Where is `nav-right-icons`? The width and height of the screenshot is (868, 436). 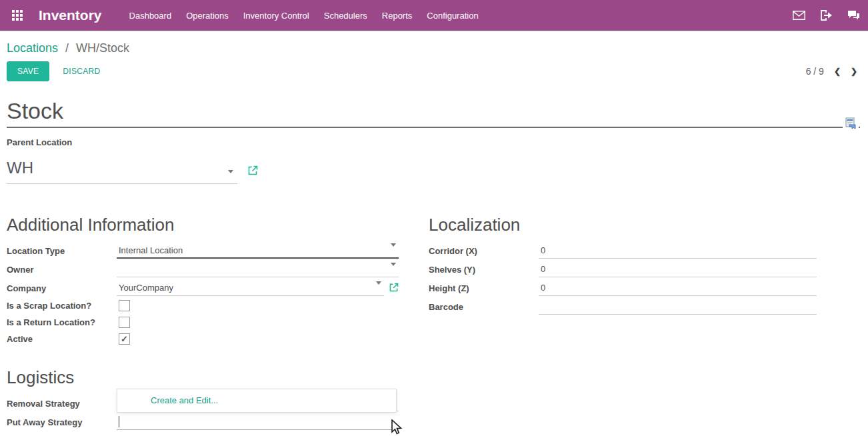 nav-right-icons is located at coordinates (827, 16).